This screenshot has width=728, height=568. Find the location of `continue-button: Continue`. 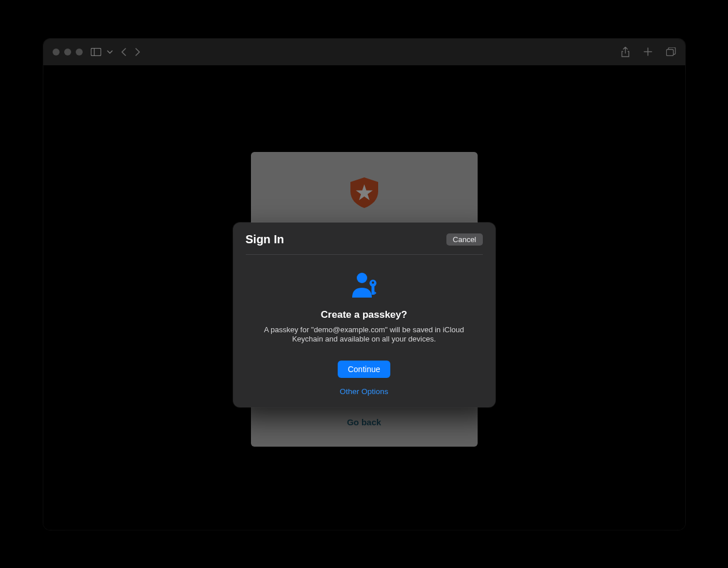

continue-button: Continue is located at coordinates (364, 369).